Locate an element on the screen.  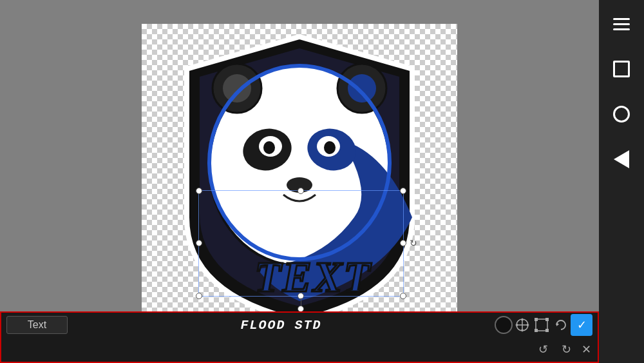
layers-button is located at coordinates (621, 69).